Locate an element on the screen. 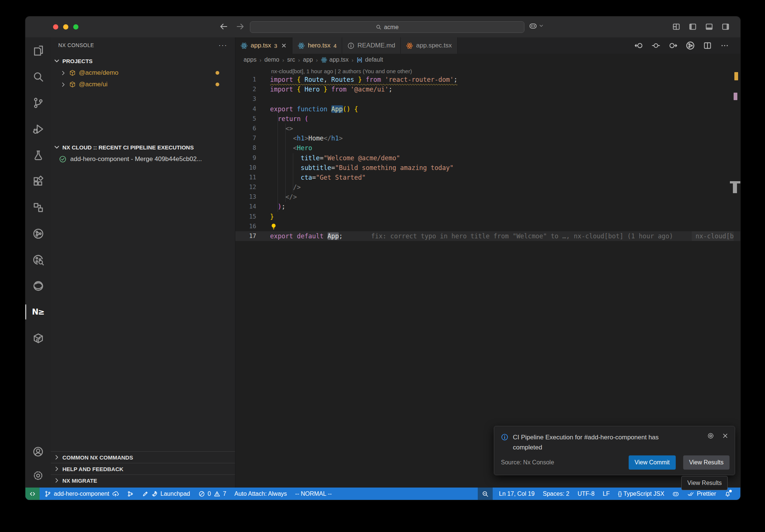 The height and width of the screenshot is (532, 765). activity-item-search is located at coordinates (38, 77).